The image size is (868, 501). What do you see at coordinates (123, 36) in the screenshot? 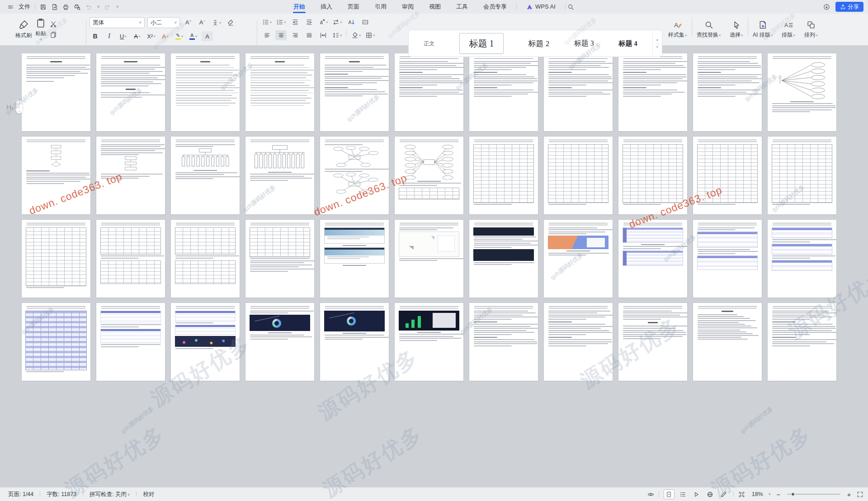
I see `underline-button: U` at bounding box center [123, 36].